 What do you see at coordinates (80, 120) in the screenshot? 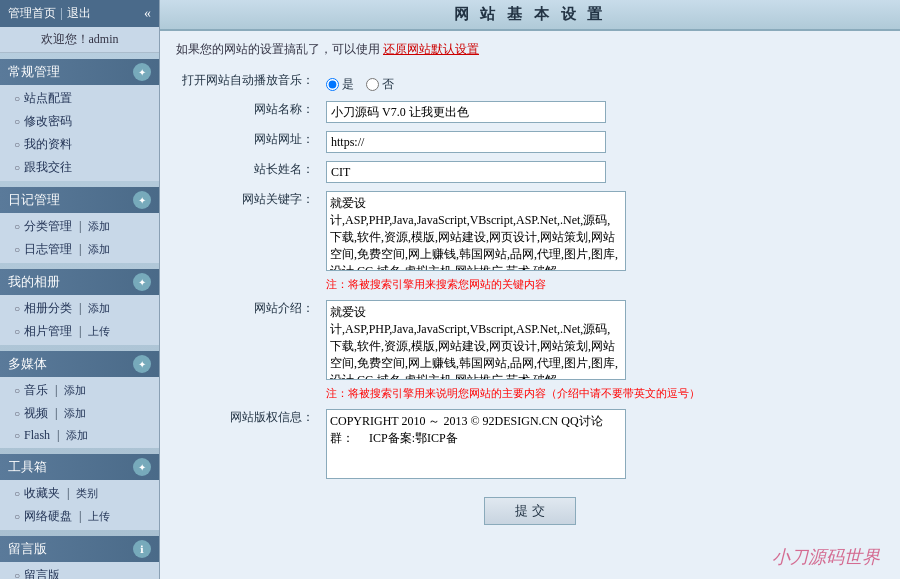
I see `section-normal: 常规管理 ✦ ○站点配置 ○修改密码 ○我的资料 ○跟我交往` at bounding box center [80, 120].